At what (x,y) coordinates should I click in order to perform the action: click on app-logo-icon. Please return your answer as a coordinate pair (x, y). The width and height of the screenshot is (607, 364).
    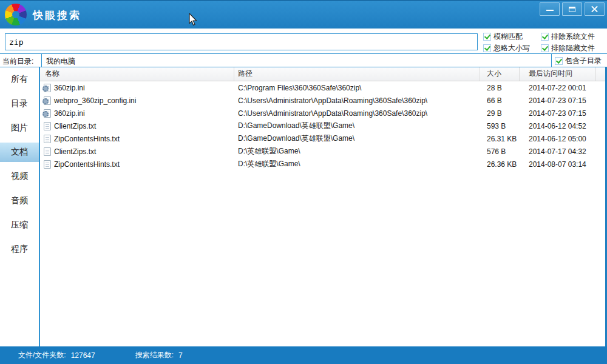
    Looking at the image, I should click on (16, 15).